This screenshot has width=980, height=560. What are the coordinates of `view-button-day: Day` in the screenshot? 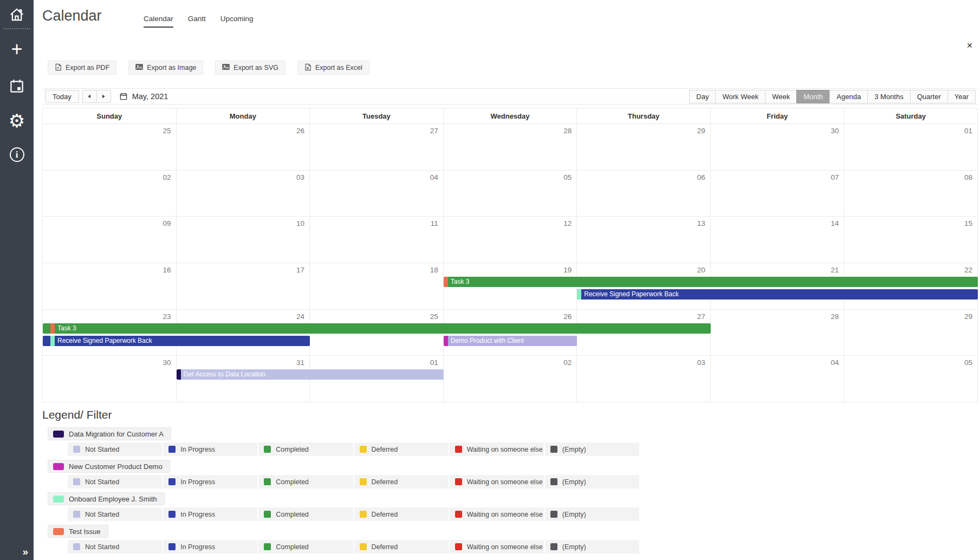 It's located at (702, 96).